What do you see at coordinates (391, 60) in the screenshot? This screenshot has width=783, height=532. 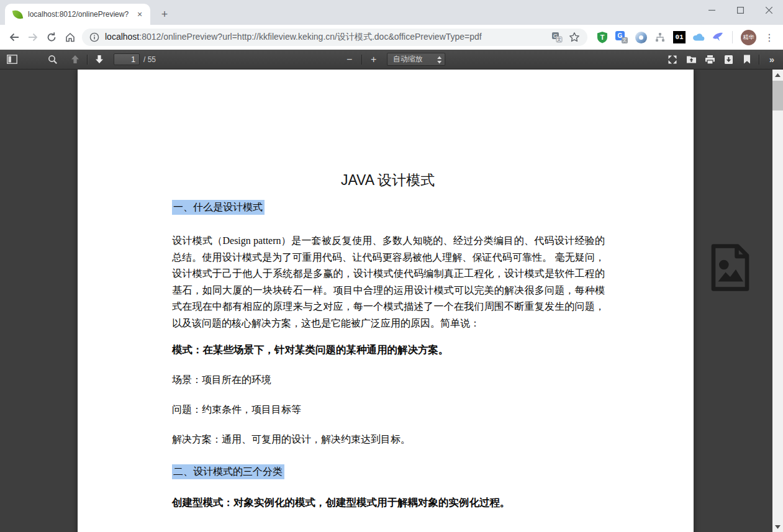 I see `pdf-toolbar: / 55 − + 自动缩放 »` at bounding box center [391, 60].